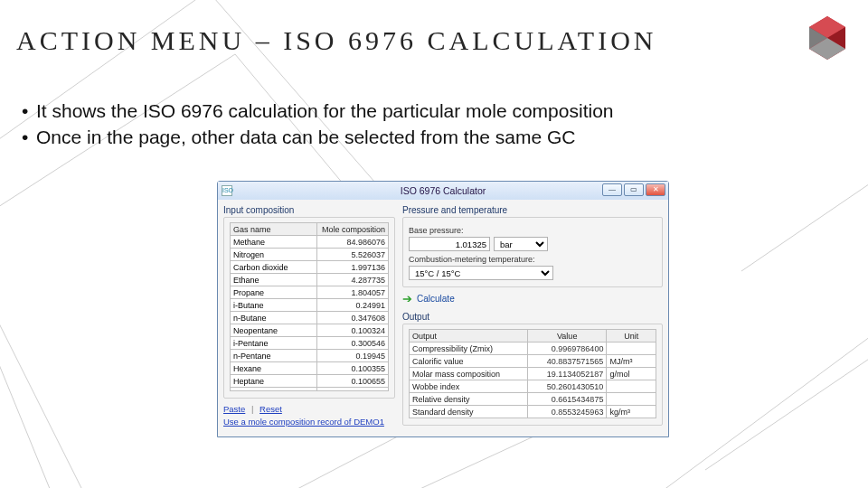 The width and height of the screenshot is (868, 488). Describe the element at coordinates (468, 349) in the screenshot. I see `out-name: Compressibility (Zmix)` at that location.